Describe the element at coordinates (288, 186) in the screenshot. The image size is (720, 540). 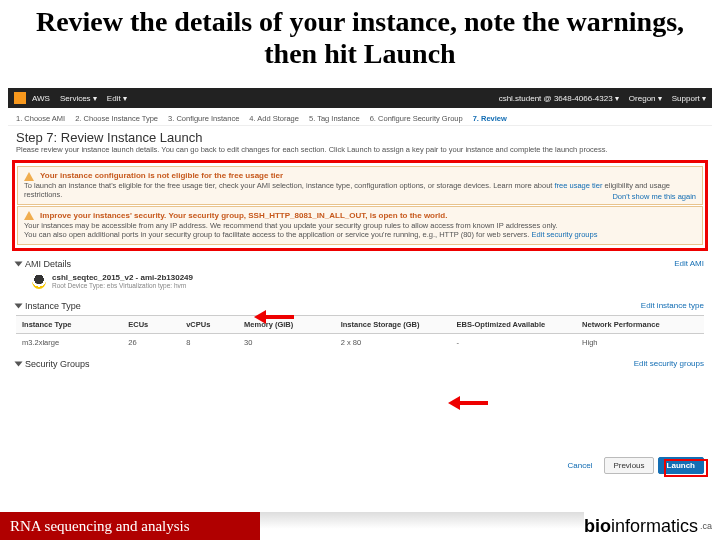
I see `warning1-body: To launch an instance that's eligible fo…` at that location.